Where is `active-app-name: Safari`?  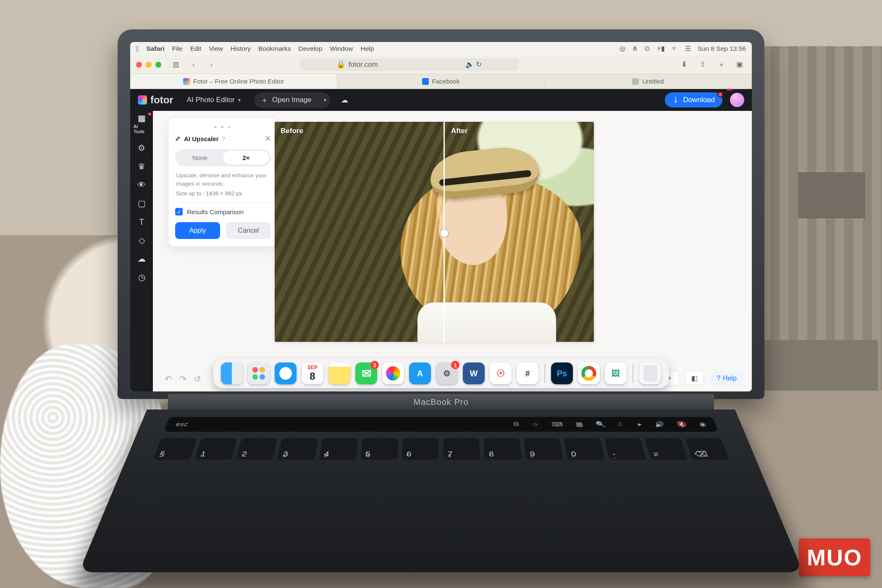 active-app-name: Safari is located at coordinates (155, 49).